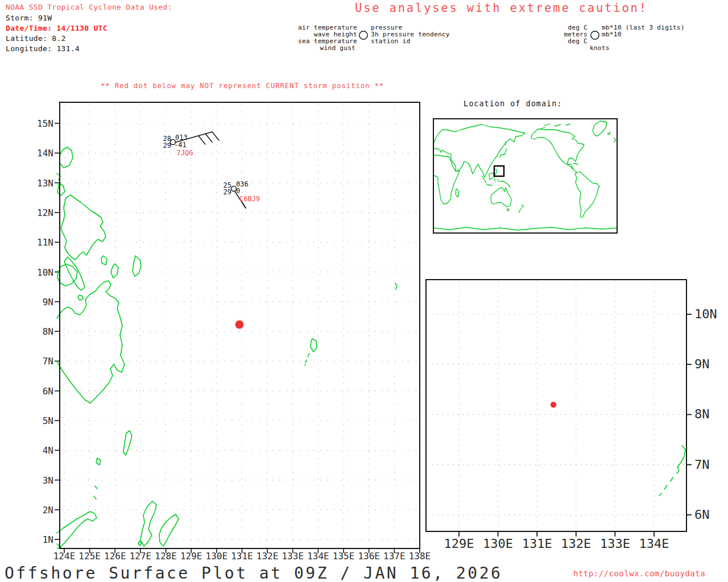 This screenshot has height=582, width=728. Describe the element at coordinates (90, 556) in the screenshot. I see `main-map-lon-tick-label: 125E` at that location.